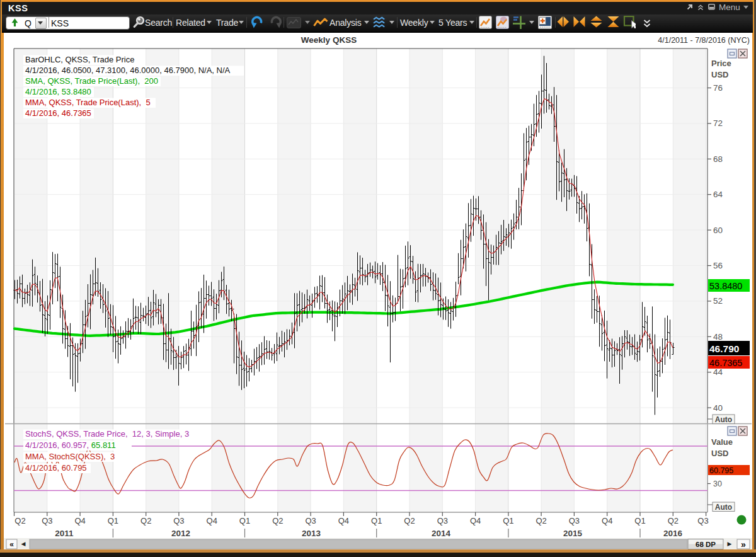 The width and height of the screenshot is (756, 557). Describe the element at coordinates (128, 71) in the screenshot. I see `svg-text:4/1/2016, 46.0500, 47.3100, 46: 4/1/2016, 46.0500, 47.3100, 46.0000, 46.…` at that location.